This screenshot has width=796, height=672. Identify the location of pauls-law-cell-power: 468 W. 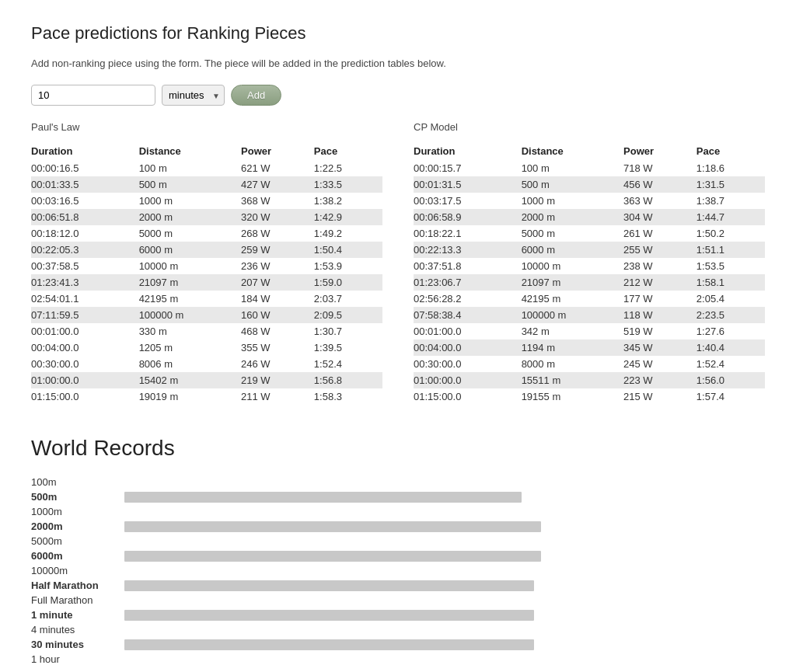
(278, 331).